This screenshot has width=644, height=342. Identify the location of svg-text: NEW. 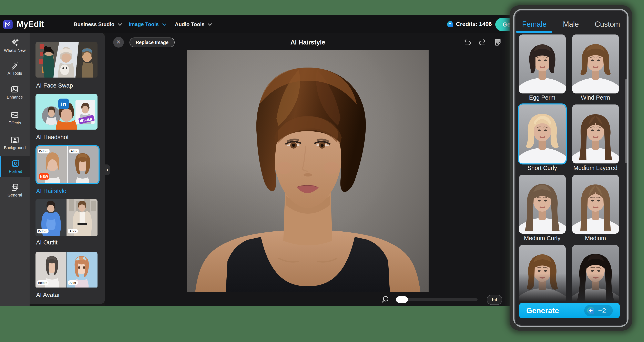
(44, 176).